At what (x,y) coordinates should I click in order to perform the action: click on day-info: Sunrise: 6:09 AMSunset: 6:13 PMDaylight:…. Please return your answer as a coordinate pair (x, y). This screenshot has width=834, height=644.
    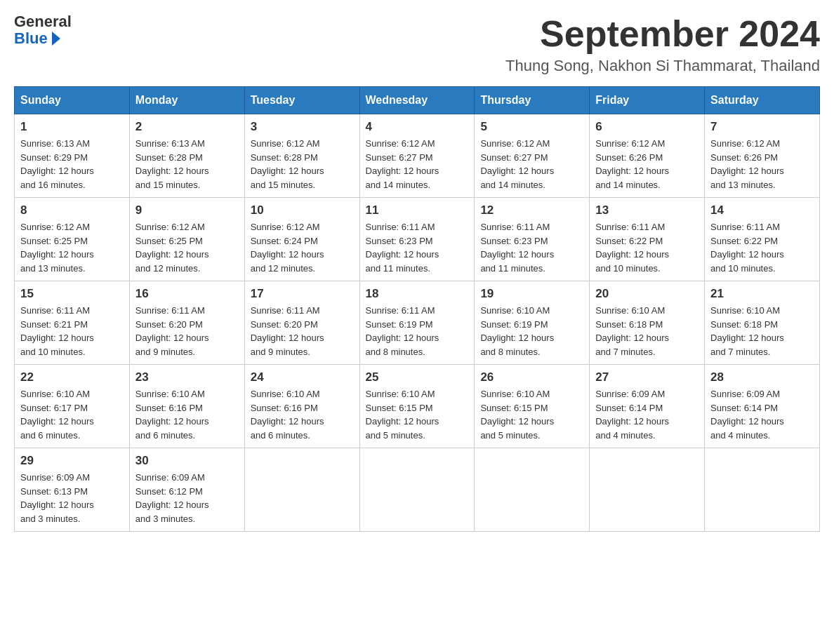
    Looking at the image, I should click on (72, 498).